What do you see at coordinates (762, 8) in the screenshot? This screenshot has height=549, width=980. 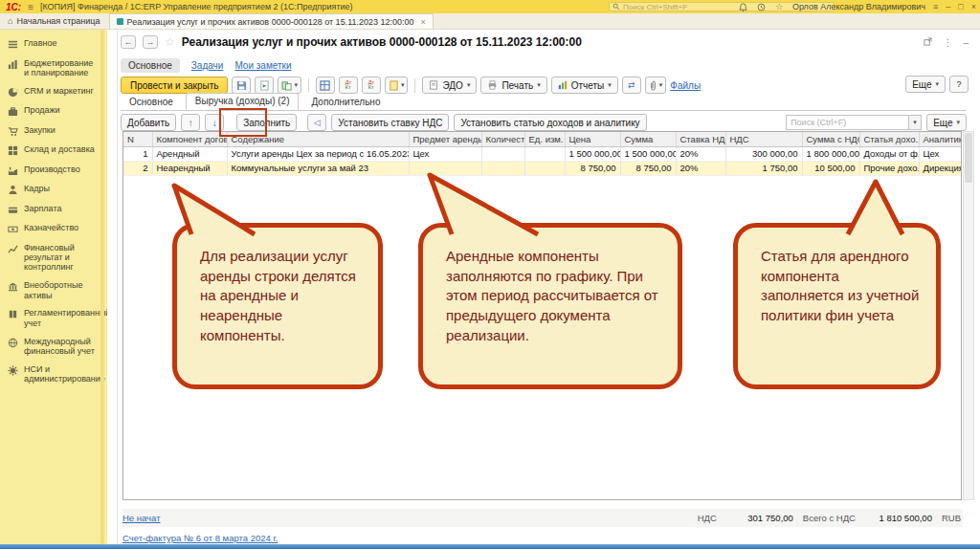 I see `history-icon` at bounding box center [762, 8].